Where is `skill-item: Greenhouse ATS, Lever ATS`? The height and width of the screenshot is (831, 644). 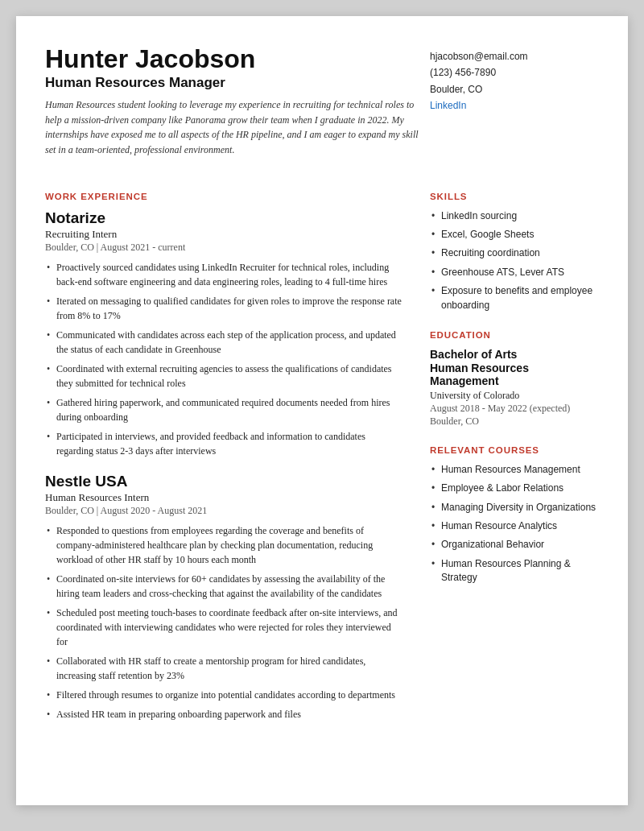 skill-item: Greenhouse ATS, Lever ATS is located at coordinates (514, 272).